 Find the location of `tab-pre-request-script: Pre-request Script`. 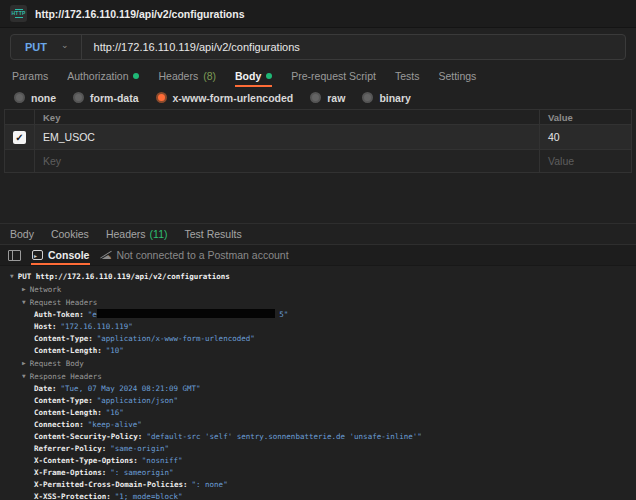

tab-pre-request-script: Pre-request Script is located at coordinates (334, 76).